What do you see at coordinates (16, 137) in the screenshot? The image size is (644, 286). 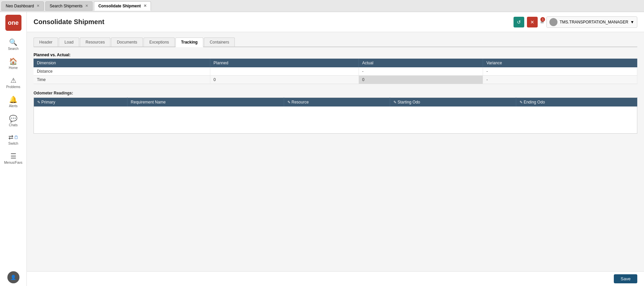 I see `switch-overlay-icon: 🗒` at bounding box center [16, 137].